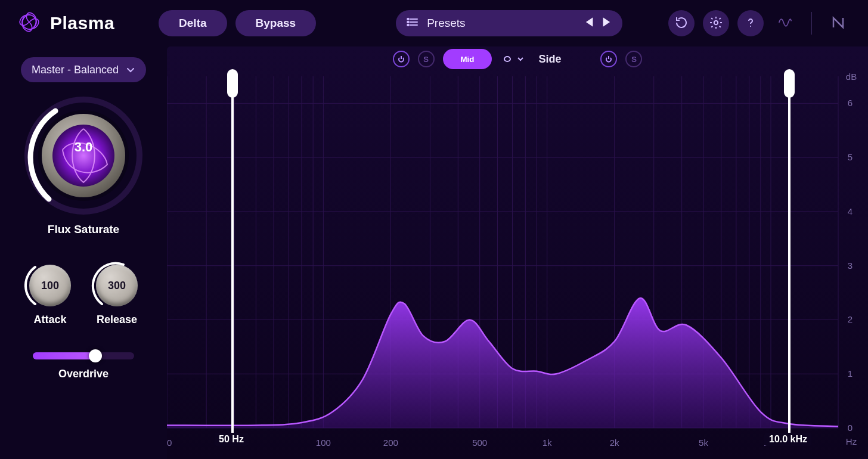 This screenshot has height=459, width=868. Describe the element at coordinates (434, 23) in the screenshot. I see `topbar: Plasma Delta Bypass Presets` at that location.